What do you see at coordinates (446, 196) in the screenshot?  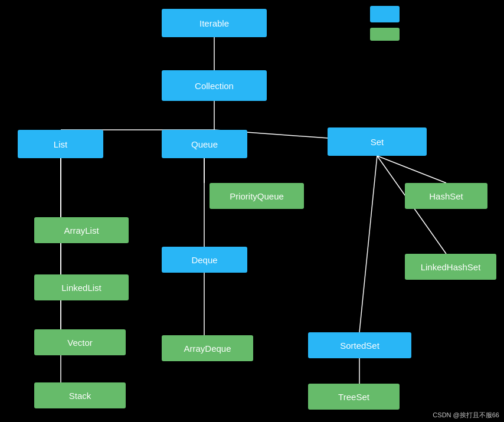 I see `node-hashset: HashSet` at bounding box center [446, 196].